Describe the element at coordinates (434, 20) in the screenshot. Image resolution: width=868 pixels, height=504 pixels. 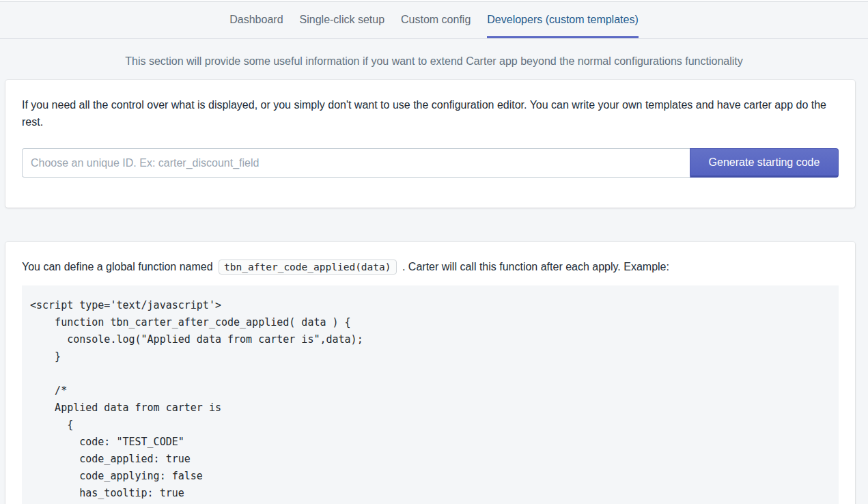
I see `tab-bar: Dashboard Single-click setup Custom conf…` at that location.